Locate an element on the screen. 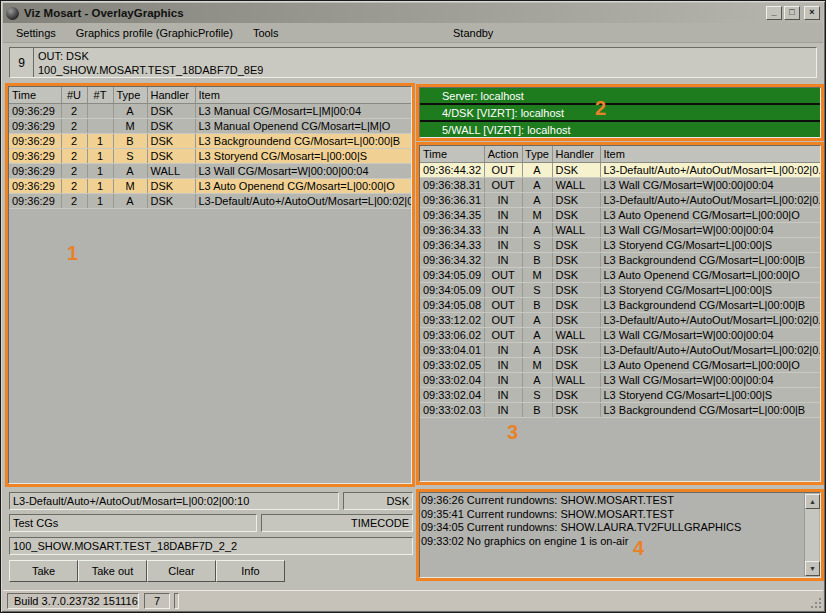  selected-item-field: L3-Default/Auto+/AutoOut/Mosart=L|00:02|… is located at coordinates (174, 501).